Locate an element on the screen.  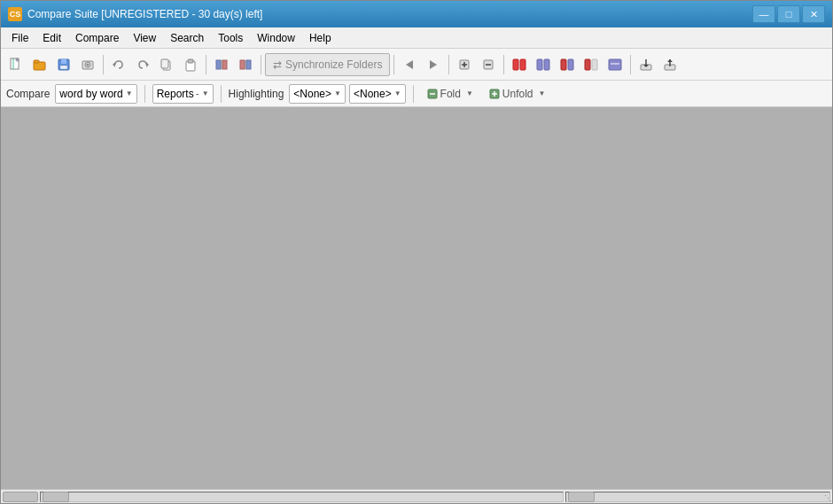
unfold-icon is located at coordinates (494, 94).